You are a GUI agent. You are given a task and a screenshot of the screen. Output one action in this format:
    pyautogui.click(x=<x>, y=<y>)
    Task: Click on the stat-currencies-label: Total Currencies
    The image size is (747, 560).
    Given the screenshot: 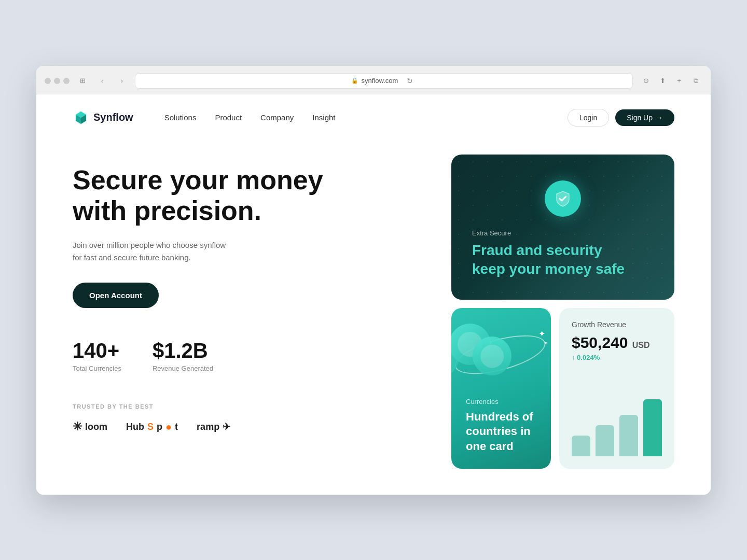 What is the action you would take?
    pyautogui.click(x=97, y=368)
    